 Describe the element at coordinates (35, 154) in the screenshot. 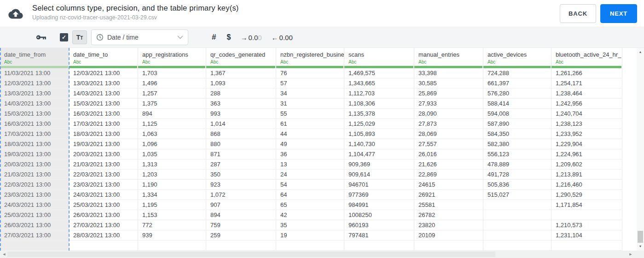

I see `table-cell: 19/03/2021 13:00` at that location.